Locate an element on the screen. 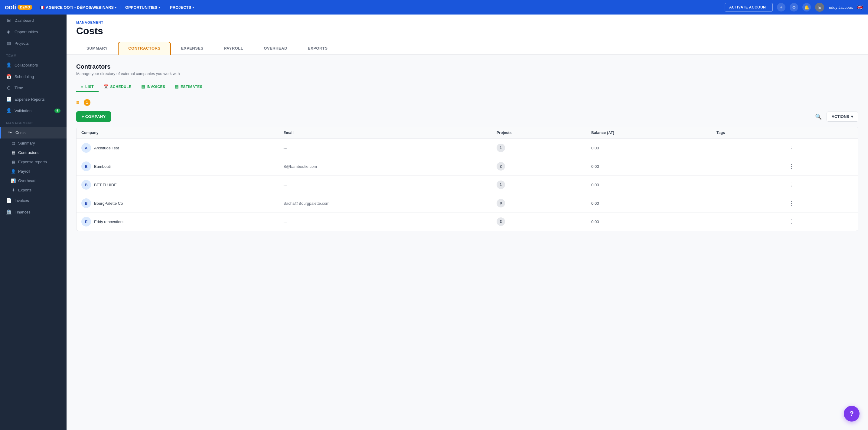 This screenshot has width=868, height=430. subtabs-row: ≡ LIST 📅 SCHEDULE ▤ INVOICES ▤ ESTIMATES is located at coordinates (467, 87).